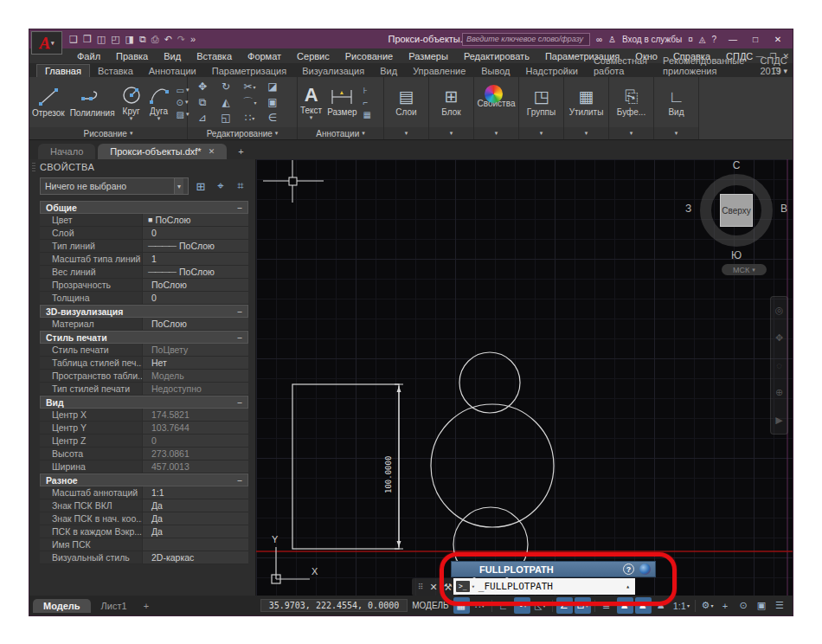  I want to click on table-icon: ▦, so click(367, 114).